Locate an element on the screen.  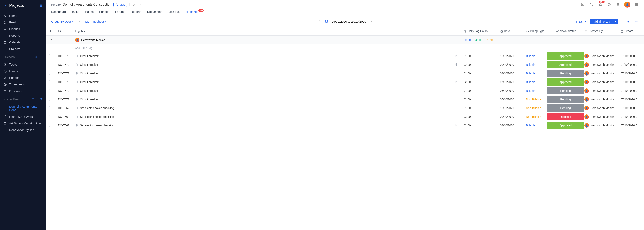
more-actions-icon is located at coordinates (636, 22).